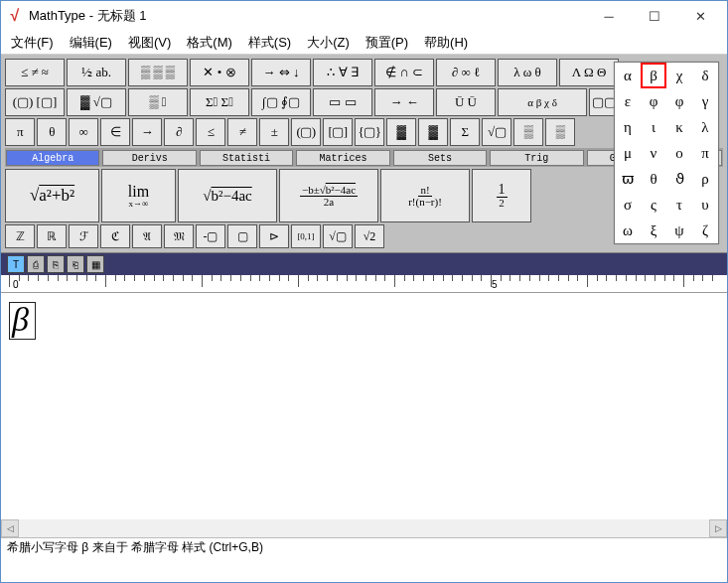  Describe the element at coordinates (654, 179) in the screenshot. I see `greek-θ: θ` at that location.